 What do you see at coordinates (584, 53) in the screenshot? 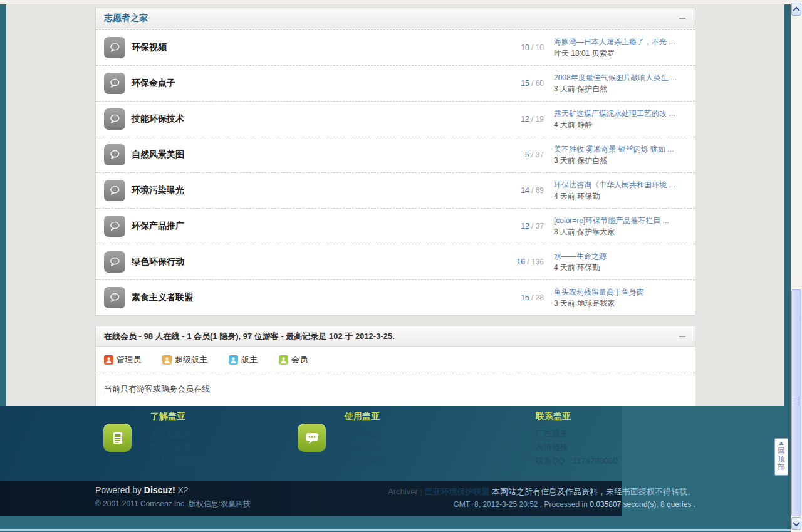
I see `last-post-meta: 昨天 18:01 贝索罗` at bounding box center [584, 53].